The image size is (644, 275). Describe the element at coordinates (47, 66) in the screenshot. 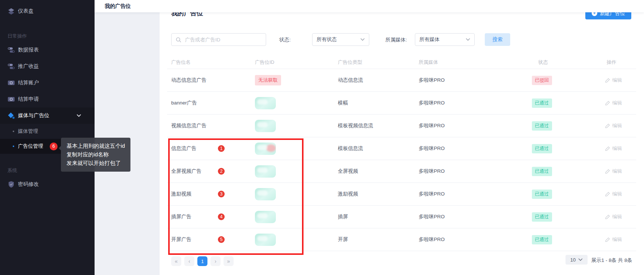

I see `sidebar-item-promo-revenue: 推广收益` at that location.